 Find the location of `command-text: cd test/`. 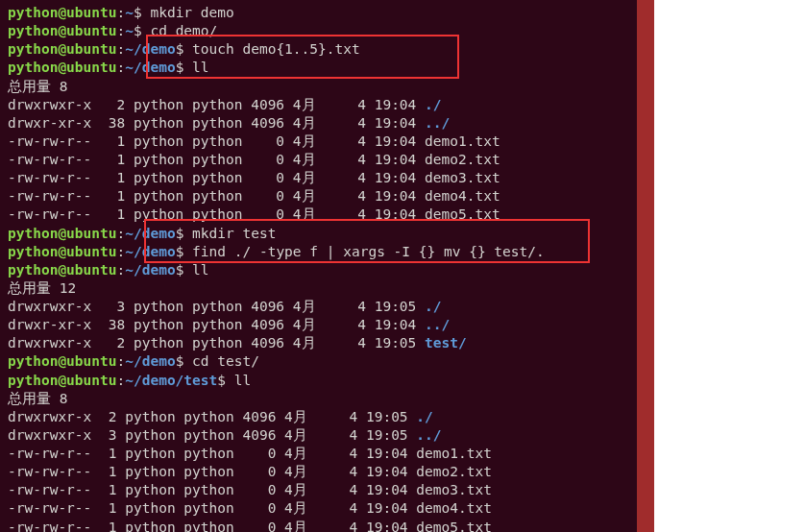

command-text: cd test/ is located at coordinates (226, 361).